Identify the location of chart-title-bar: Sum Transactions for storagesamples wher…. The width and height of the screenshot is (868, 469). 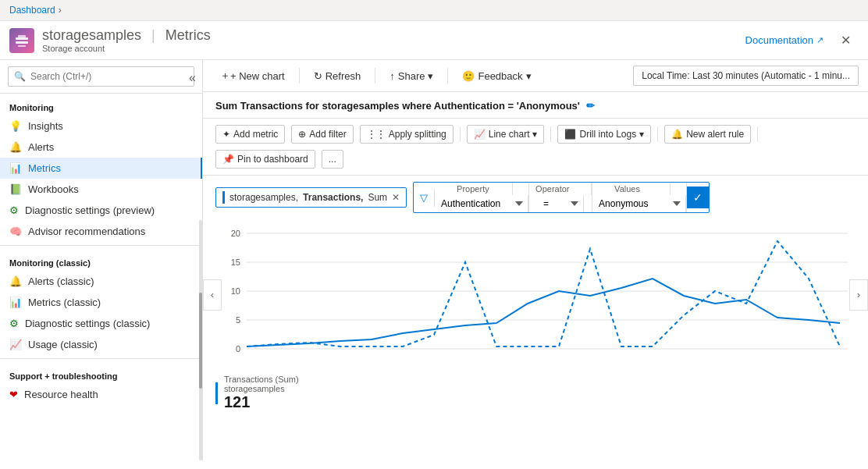
(535, 105).